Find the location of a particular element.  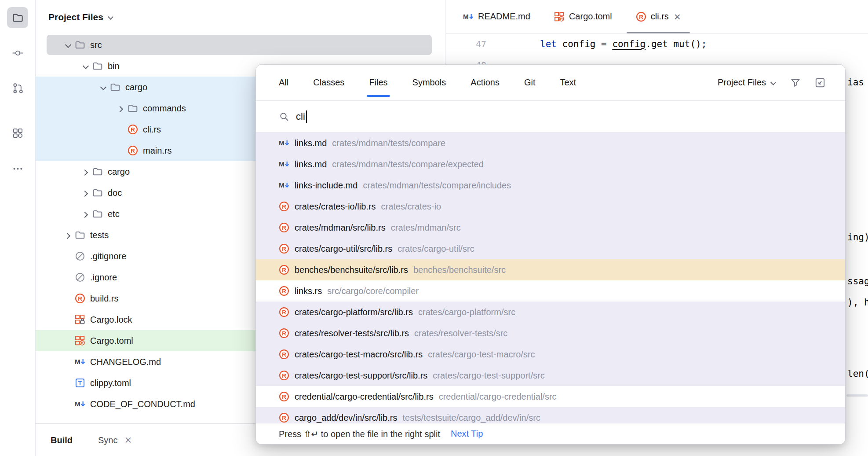

search-popup-tab: Text is located at coordinates (568, 83).